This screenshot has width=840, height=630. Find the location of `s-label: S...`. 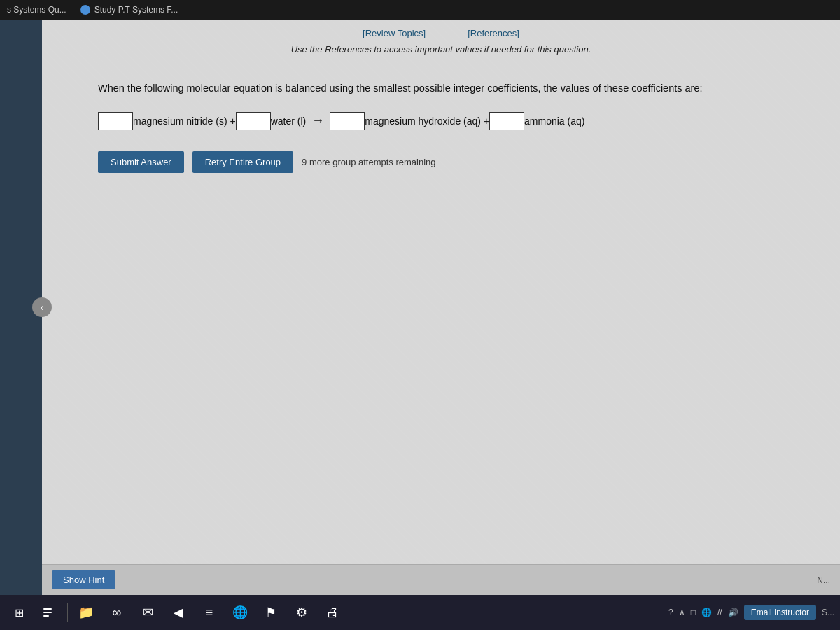

s-label: S... is located at coordinates (828, 612).